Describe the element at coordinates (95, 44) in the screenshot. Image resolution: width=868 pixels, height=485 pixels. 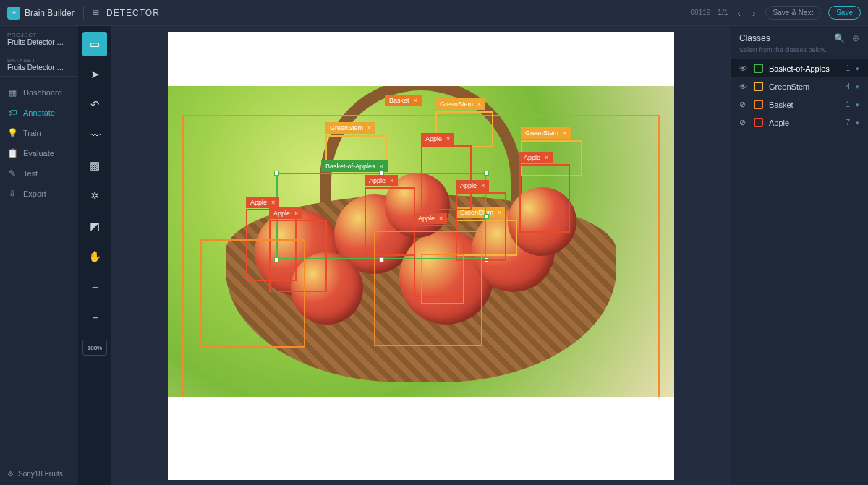
I see `rect-tool: ▭` at that location.